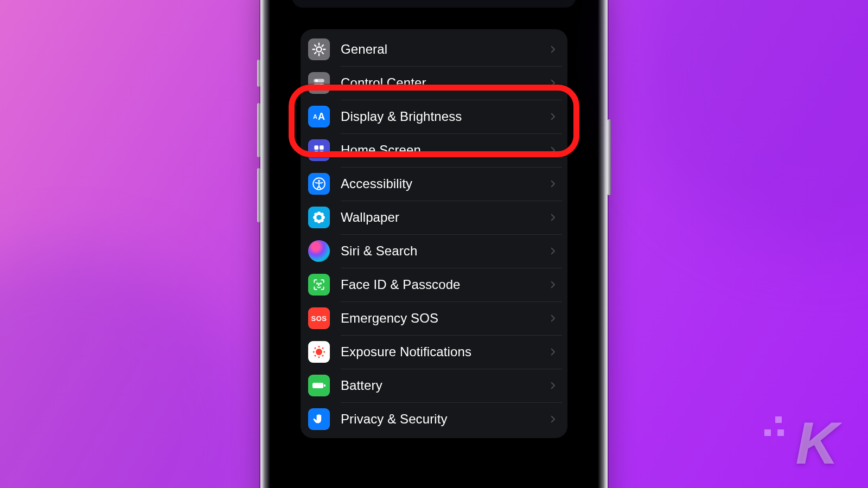 The width and height of the screenshot is (868, 488). Describe the element at coordinates (434, 4) in the screenshot. I see `top-banner-card` at that location.